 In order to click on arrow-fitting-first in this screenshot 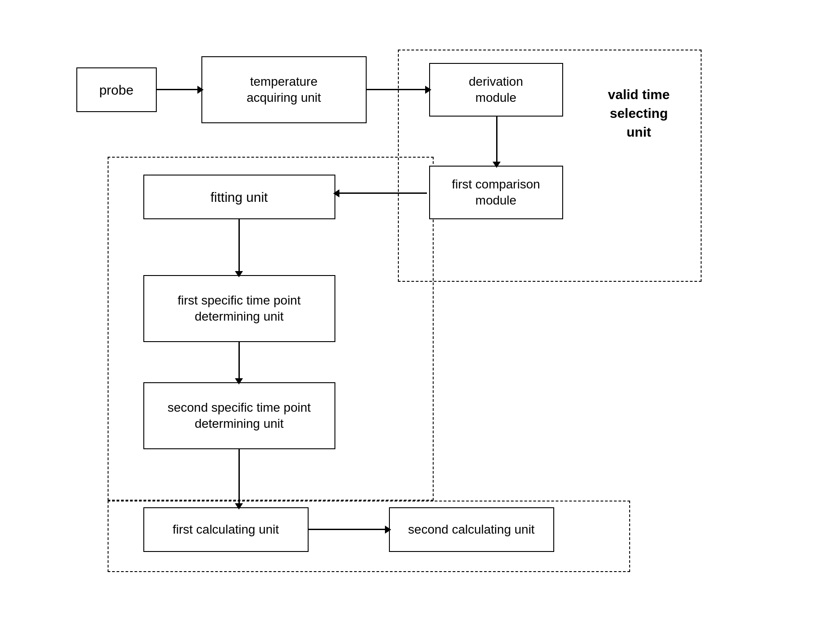, I will do `click(239, 246)`.